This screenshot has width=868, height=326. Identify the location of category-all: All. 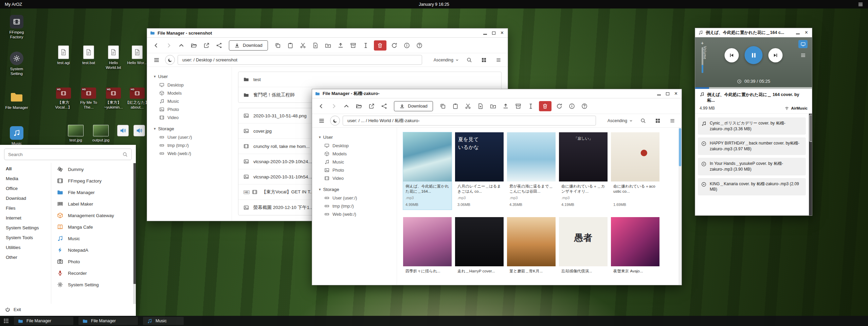
(25, 169).